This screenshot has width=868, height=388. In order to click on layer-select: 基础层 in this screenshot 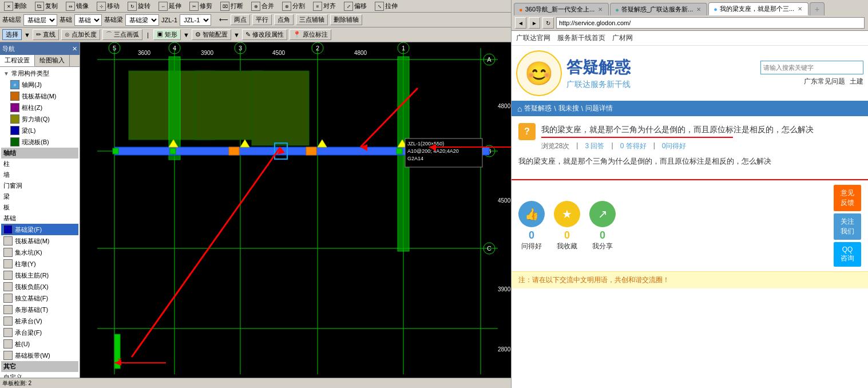, I will do `click(40, 20)`.